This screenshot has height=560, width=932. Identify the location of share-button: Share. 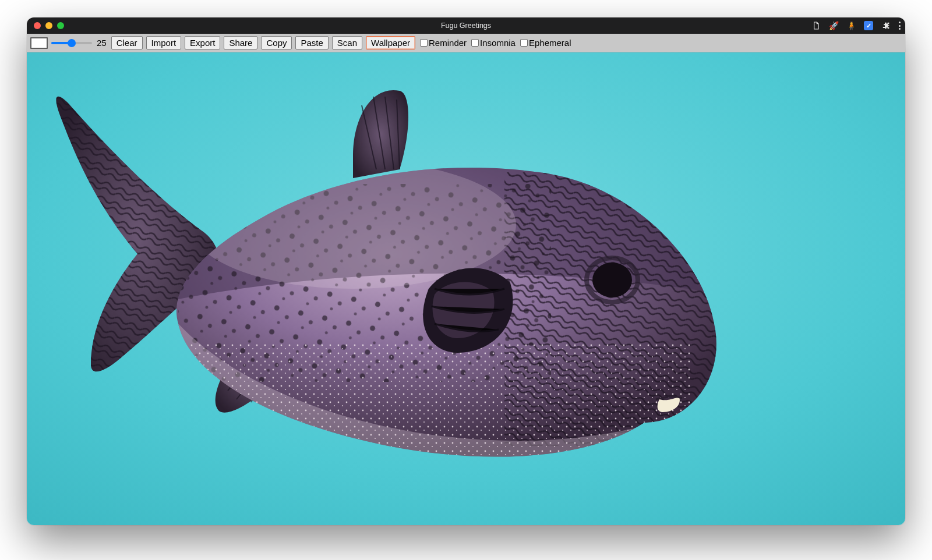
(241, 43).